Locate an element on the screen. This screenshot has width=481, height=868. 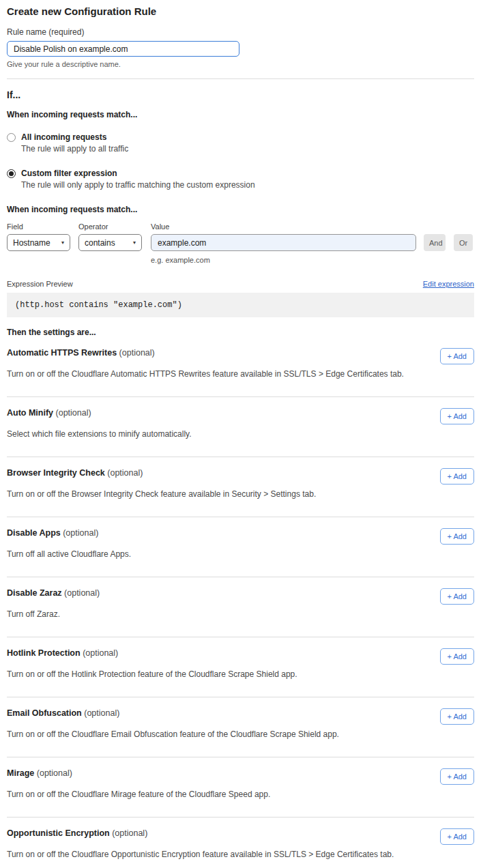
setting-description: Turn on or off the Cloudflare Email Obfu… is located at coordinates (240, 734).